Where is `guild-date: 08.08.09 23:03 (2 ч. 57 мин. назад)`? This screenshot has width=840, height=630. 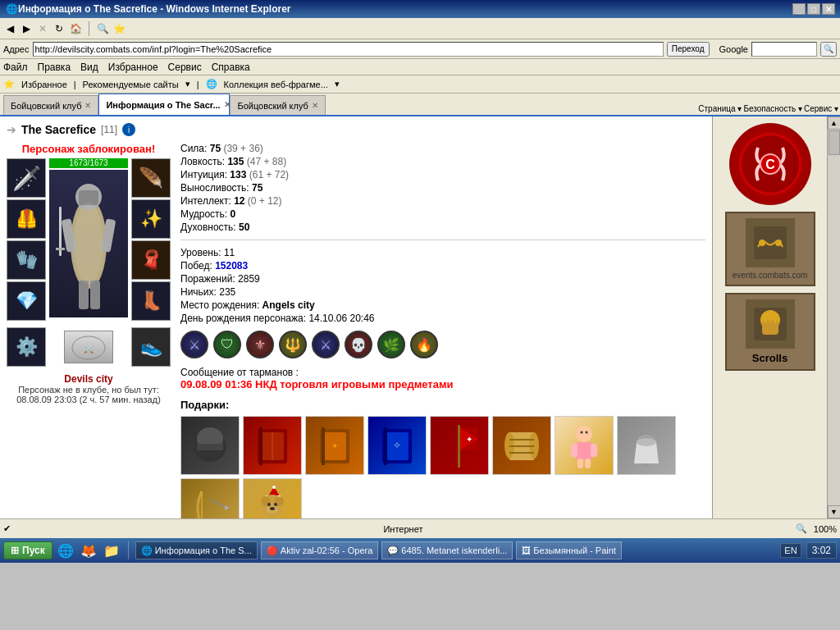 guild-date: 08.08.09 23:03 (2 ч. 57 мин. назад) is located at coordinates (89, 399).